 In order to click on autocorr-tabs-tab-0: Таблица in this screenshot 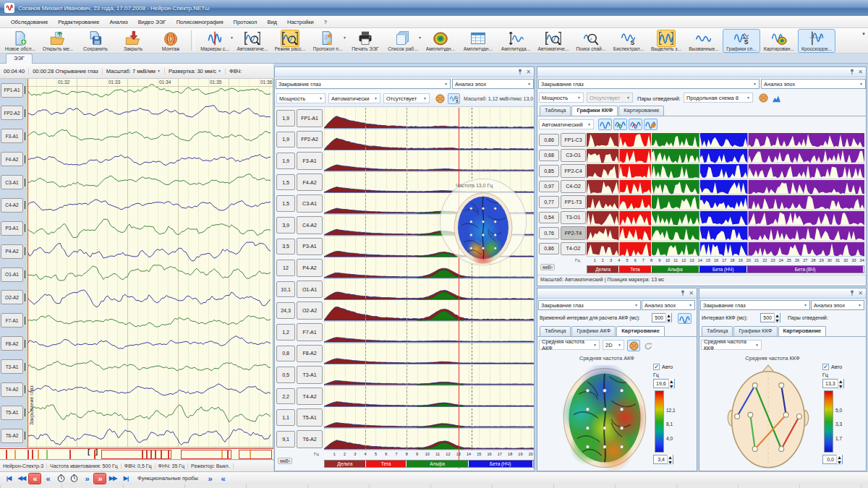, I will do `click(556, 331)`.